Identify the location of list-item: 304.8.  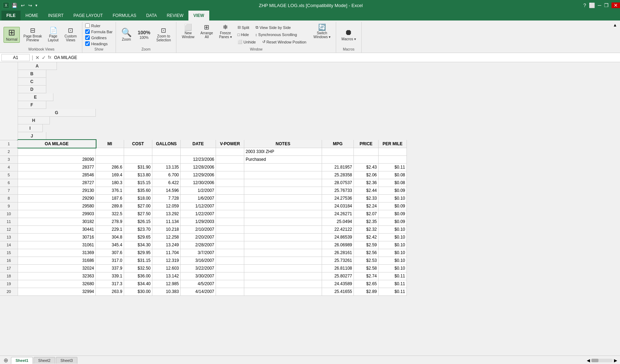
(110, 237).